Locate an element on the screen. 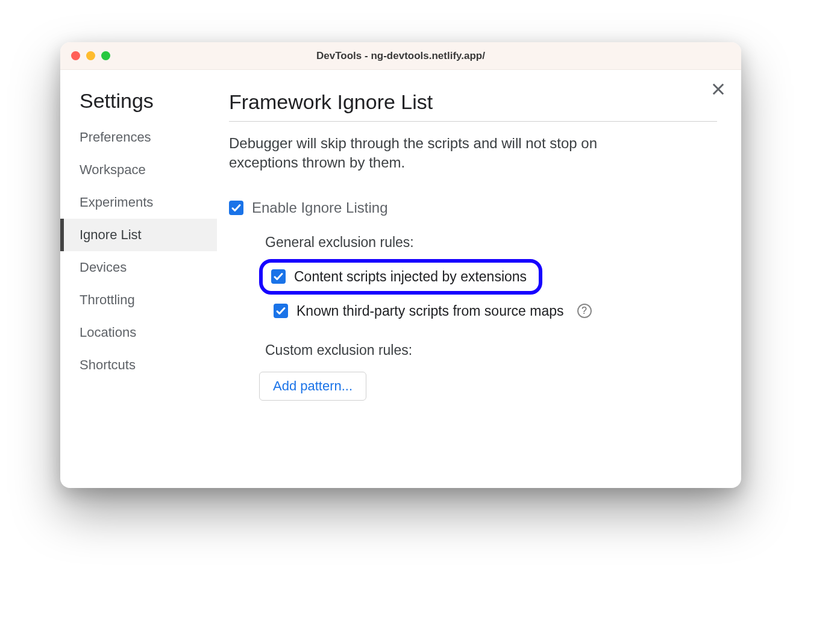 The height and width of the screenshot is (641, 840). enable-ignore-listing-label: Enable Ignore Listing is located at coordinates (320, 208).